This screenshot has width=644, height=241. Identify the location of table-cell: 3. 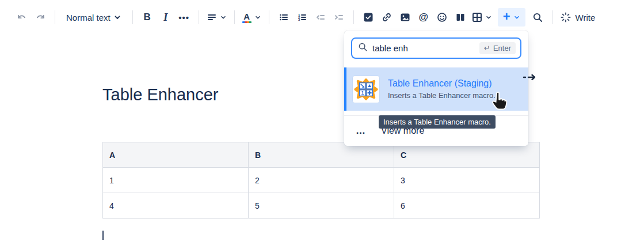
(467, 180).